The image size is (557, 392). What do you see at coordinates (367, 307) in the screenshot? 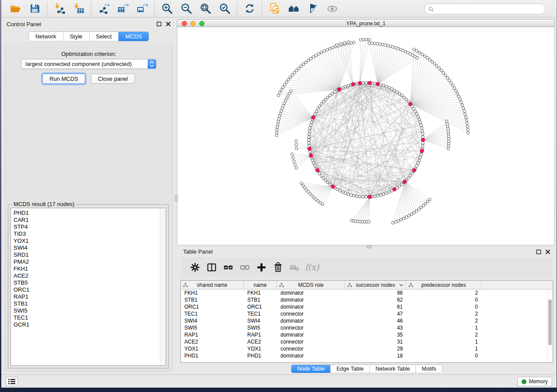
I see `table-row: ORC1ORC1dominator610` at bounding box center [367, 307].